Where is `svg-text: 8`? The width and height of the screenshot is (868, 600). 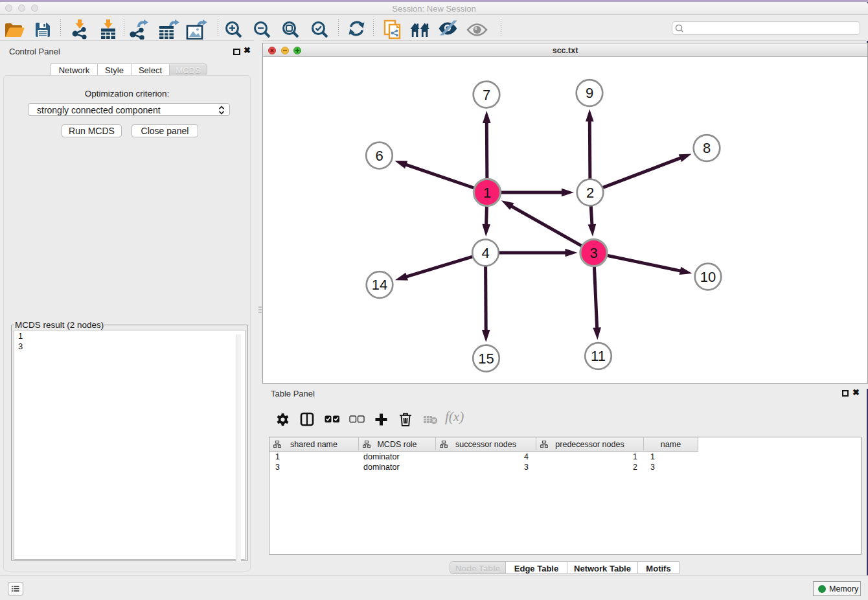 svg-text: 8 is located at coordinates (707, 148).